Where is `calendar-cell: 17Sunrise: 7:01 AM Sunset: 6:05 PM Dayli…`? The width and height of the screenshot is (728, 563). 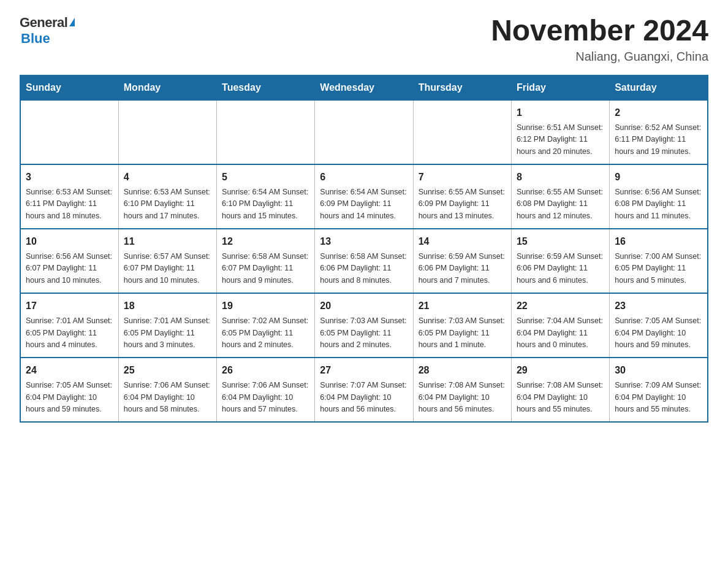 calendar-cell: 17Sunrise: 7:01 AM Sunset: 6:05 PM Dayli… is located at coordinates (69, 325).